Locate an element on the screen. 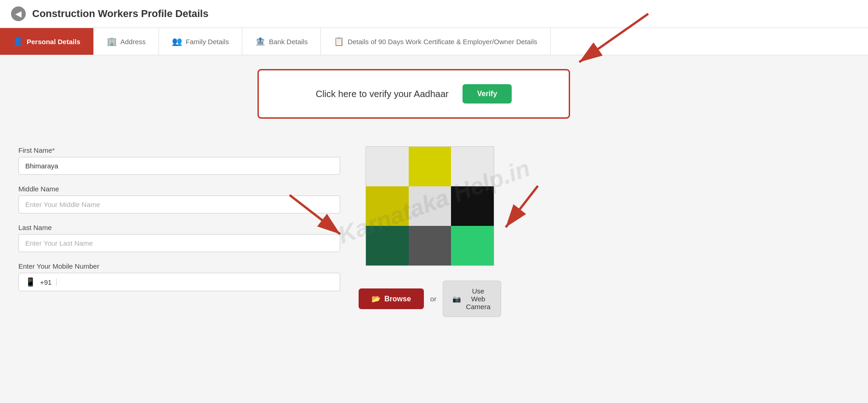 The width and height of the screenshot is (868, 403). webcam-label: Use Web Camera is located at coordinates (478, 299).